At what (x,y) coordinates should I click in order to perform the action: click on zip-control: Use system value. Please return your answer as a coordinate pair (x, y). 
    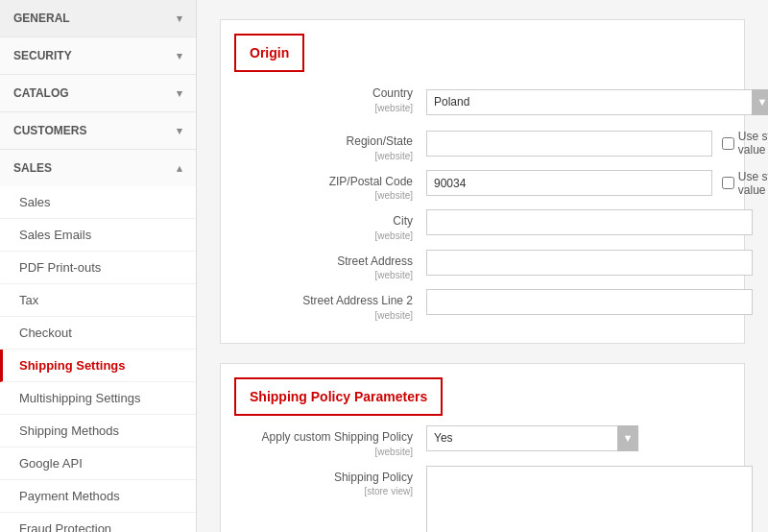
    Looking at the image, I should click on (597, 183).